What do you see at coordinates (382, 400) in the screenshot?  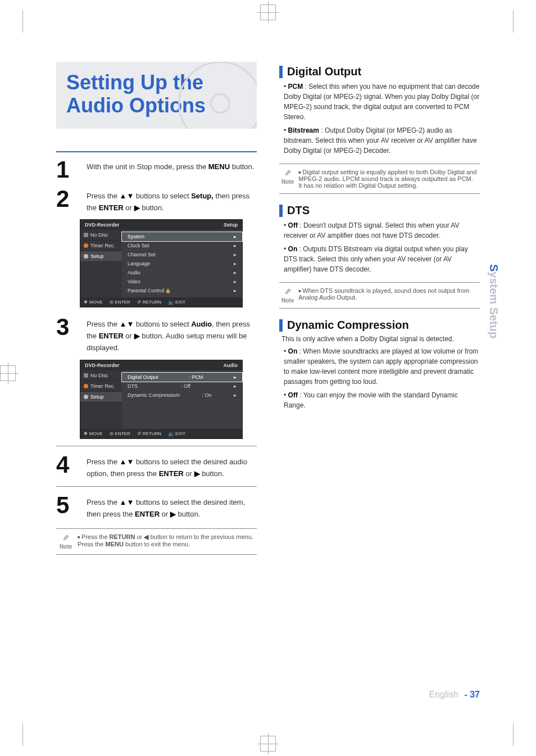 I see `bullet-dyn-off: Off : You can enjoy the movie with the s…` at bounding box center [382, 400].